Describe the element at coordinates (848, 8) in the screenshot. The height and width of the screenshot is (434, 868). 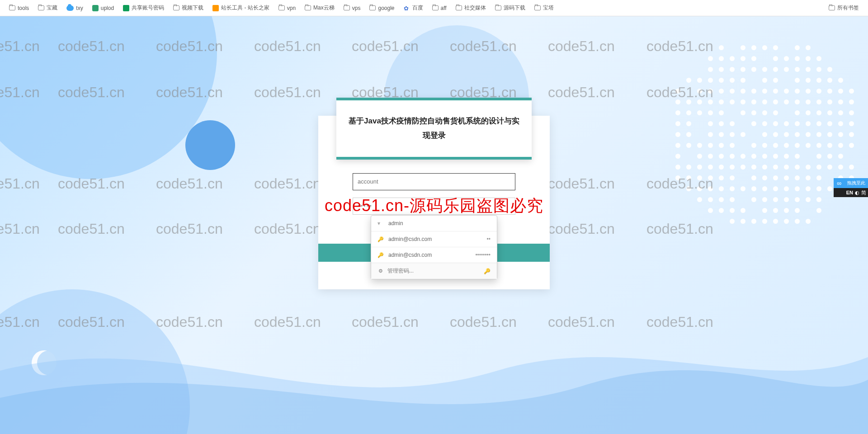
I see `bookmark-label: 所有书签` at that location.